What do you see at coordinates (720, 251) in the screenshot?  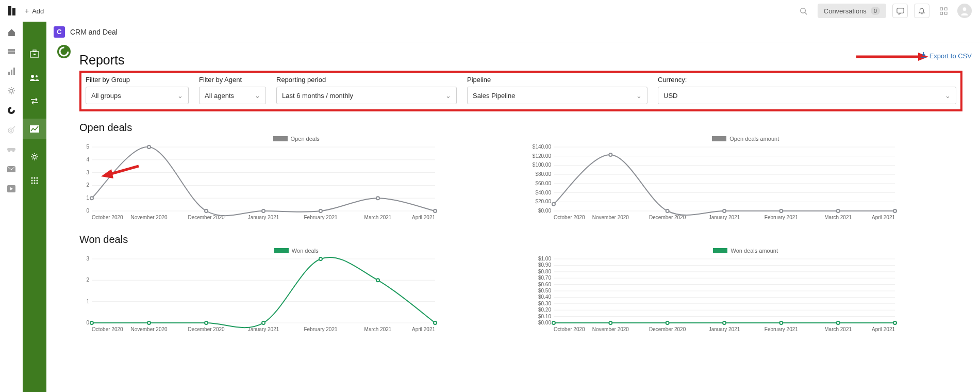 I see `legend-swatch-green` at bounding box center [720, 251].